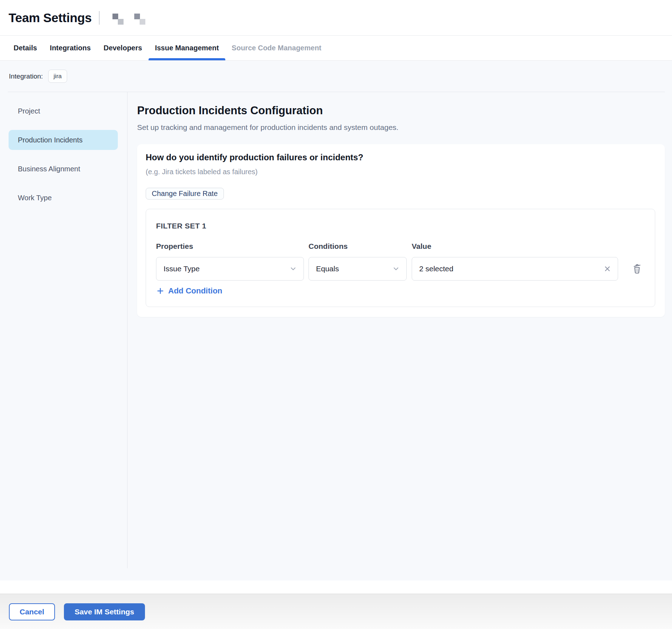 The image size is (672, 629). I want to click on condition-select: Equals, so click(358, 269).